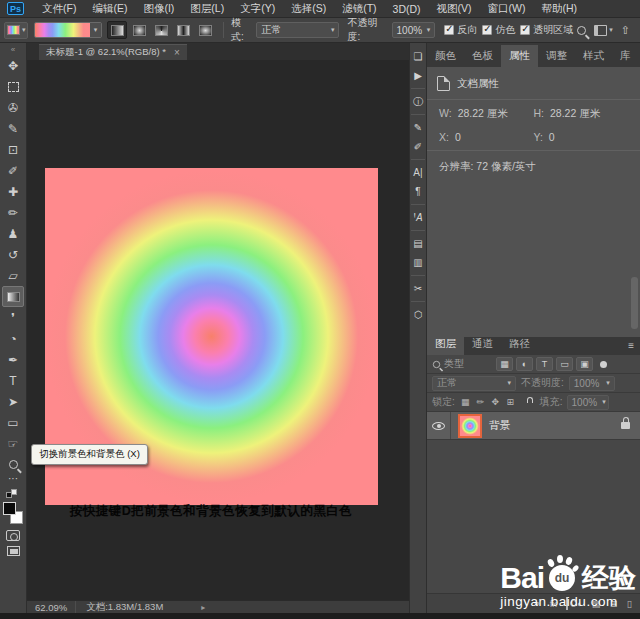 The image size is (640, 619). What do you see at coordinates (13, 234) in the screenshot?
I see `clone-stamp-tool: ♟` at bounding box center [13, 234].